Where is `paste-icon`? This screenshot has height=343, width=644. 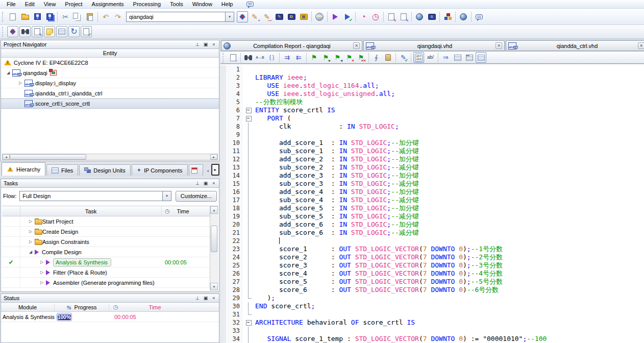 paste-icon is located at coordinates (90, 17).